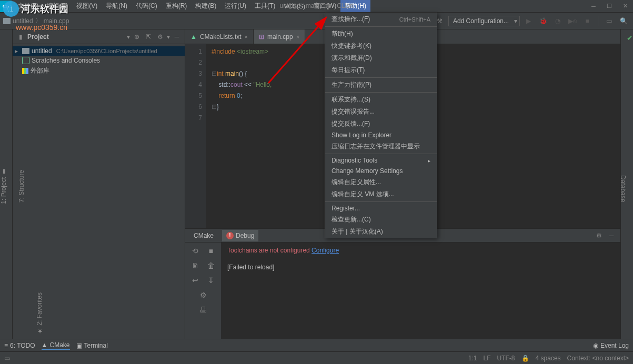  Describe the element at coordinates (317, 345) in the screenshot. I see `bottom-toolbar: ≡ 6: TODO ▲ CMake ▣ Terminal ◉ Event Log` at that location.